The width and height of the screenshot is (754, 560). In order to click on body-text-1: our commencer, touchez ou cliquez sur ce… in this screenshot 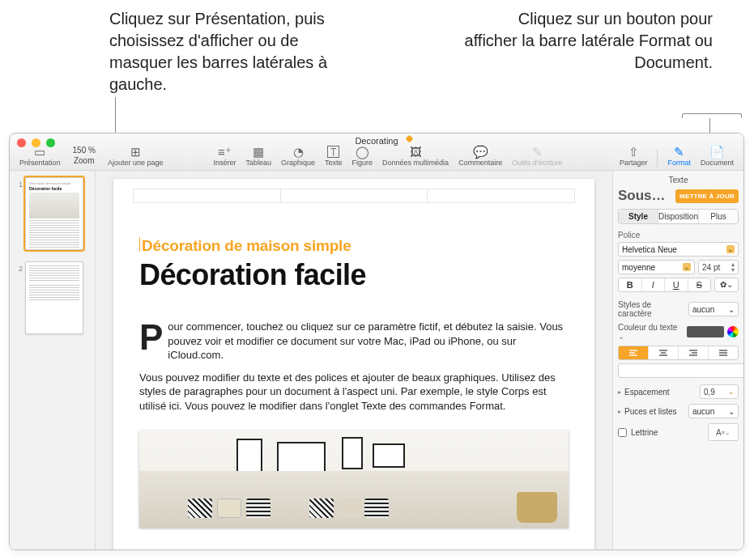, I will do `click(365, 341)`.